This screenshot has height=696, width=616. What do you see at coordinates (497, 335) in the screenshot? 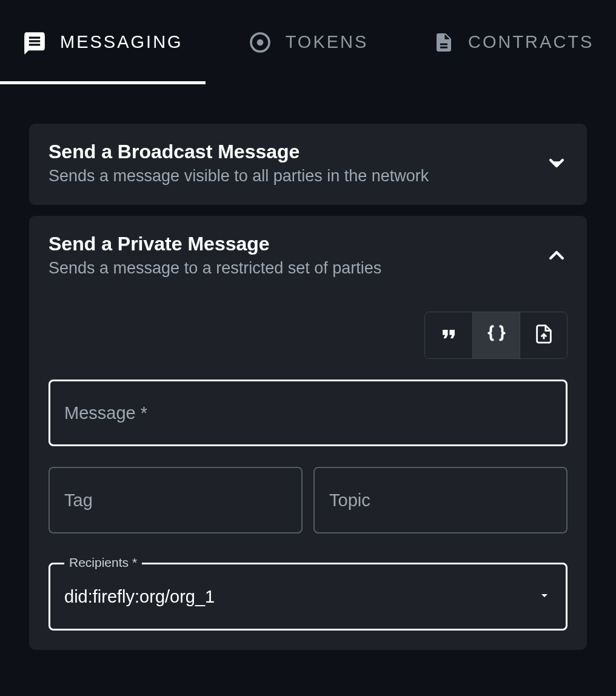
I see `braces-icon` at bounding box center [497, 335].